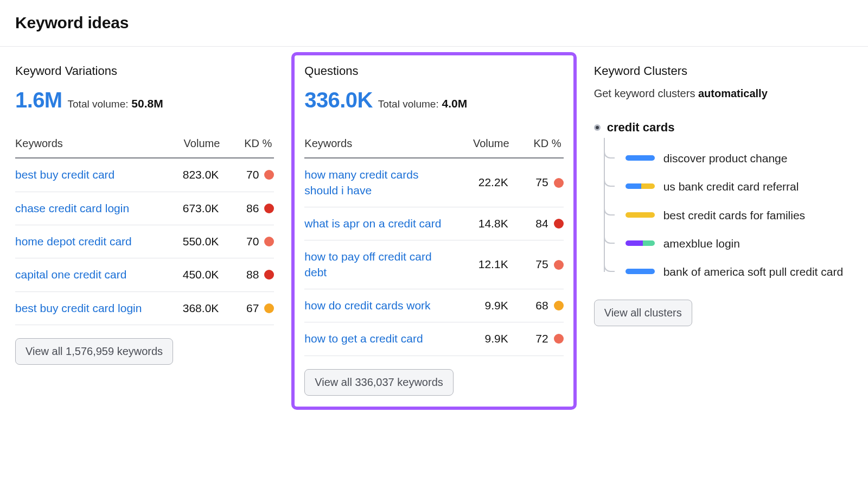 The height and width of the screenshot is (501, 868). I want to click on kd-cell: 86, so click(247, 208).